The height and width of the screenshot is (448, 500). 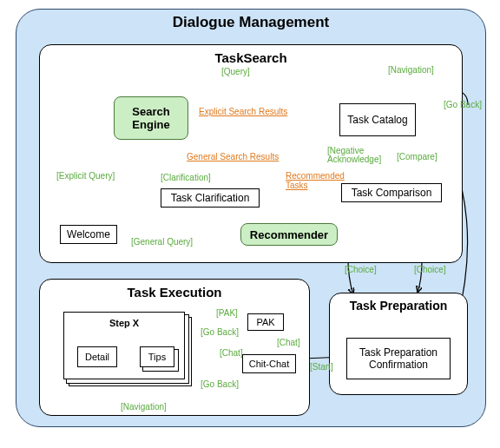 What do you see at coordinates (85, 175) in the screenshot?
I see `lbl-explquery: [Explicit Query]` at bounding box center [85, 175].